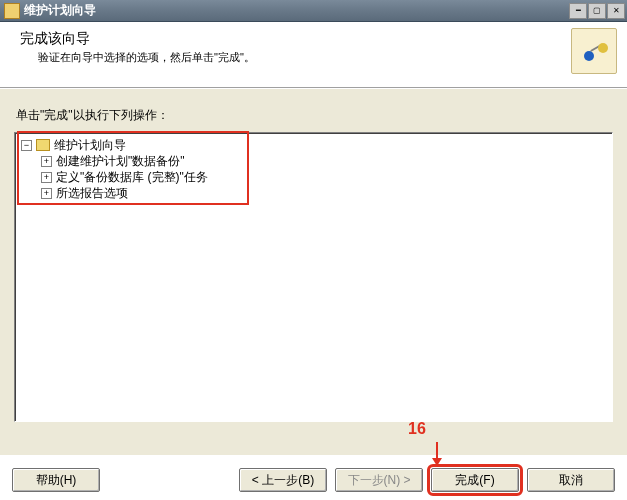  I want to click on tree-item: + 定义"备份数据库 (完整)"任务, so click(314, 177).